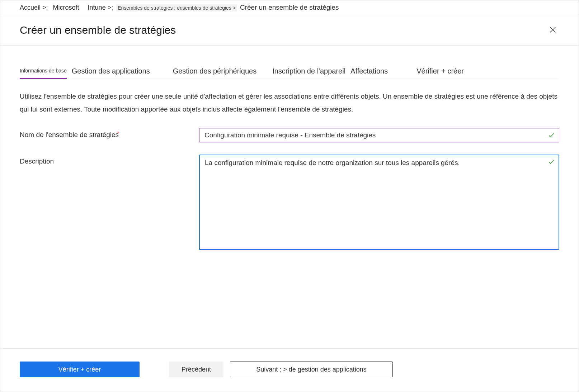 The width and height of the screenshot is (579, 392). What do you see at coordinates (309, 73) in the screenshot?
I see `tab-device-enrollment: Inscription de l'appareil` at bounding box center [309, 73].